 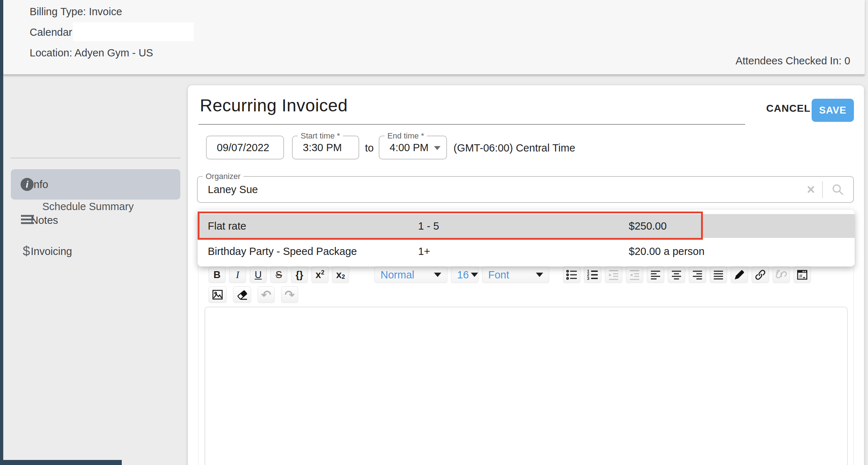 What do you see at coordinates (516, 275) in the screenshot?
I see `font-family-select: Font` at bounding box center [516, 275].